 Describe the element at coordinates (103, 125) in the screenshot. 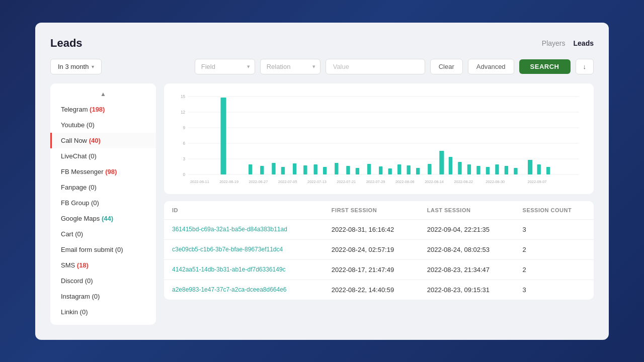

I see `sidebar-item-youtube: Youtube (0)` at that location.